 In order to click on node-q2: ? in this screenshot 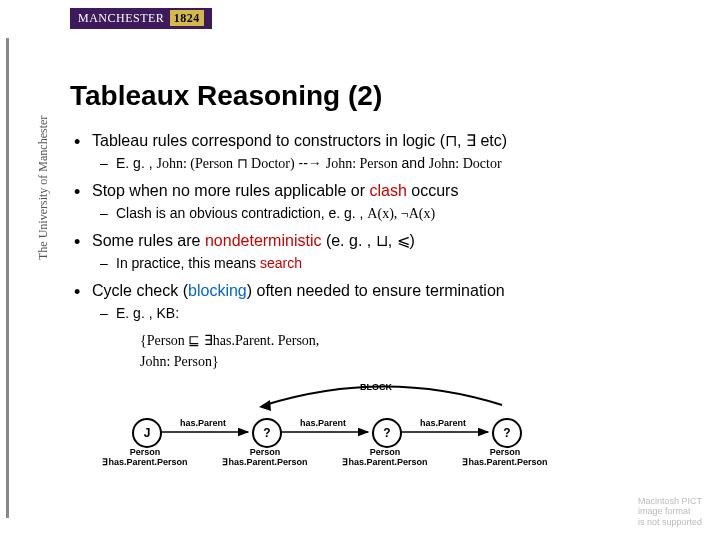, I will do `click(387, 433)`.